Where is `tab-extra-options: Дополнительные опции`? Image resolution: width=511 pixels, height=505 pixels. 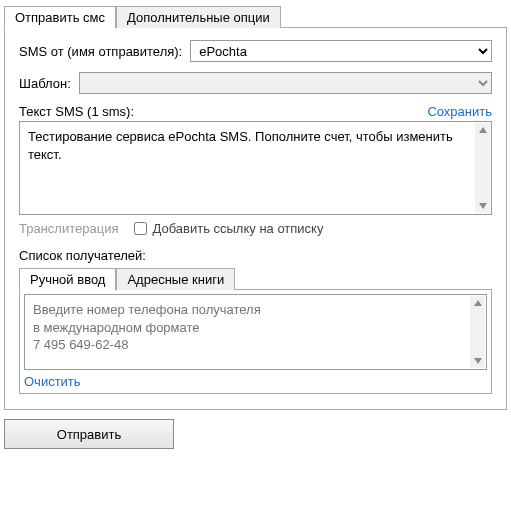 tab-extra-options: Дополнительные опции is located at coordinates (198, 17).